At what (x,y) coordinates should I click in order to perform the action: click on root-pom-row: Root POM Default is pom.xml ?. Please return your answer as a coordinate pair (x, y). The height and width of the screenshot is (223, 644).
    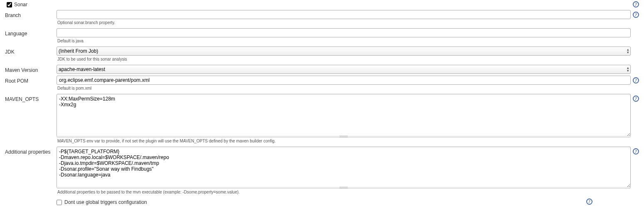
    Looking at the image, I should click on (322, 84).